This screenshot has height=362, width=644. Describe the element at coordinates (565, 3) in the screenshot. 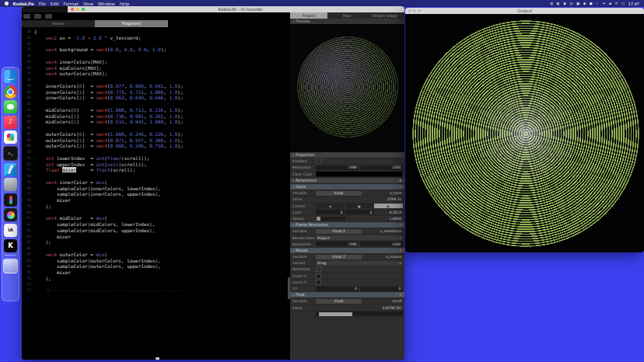

I see `menubar-status-icon: ◉` at that location.